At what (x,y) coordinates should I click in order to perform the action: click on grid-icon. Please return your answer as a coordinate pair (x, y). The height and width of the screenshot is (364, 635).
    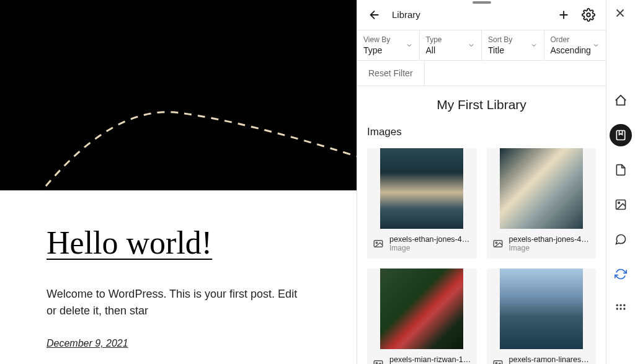
    Looking at the image, I should click on (621, 309).